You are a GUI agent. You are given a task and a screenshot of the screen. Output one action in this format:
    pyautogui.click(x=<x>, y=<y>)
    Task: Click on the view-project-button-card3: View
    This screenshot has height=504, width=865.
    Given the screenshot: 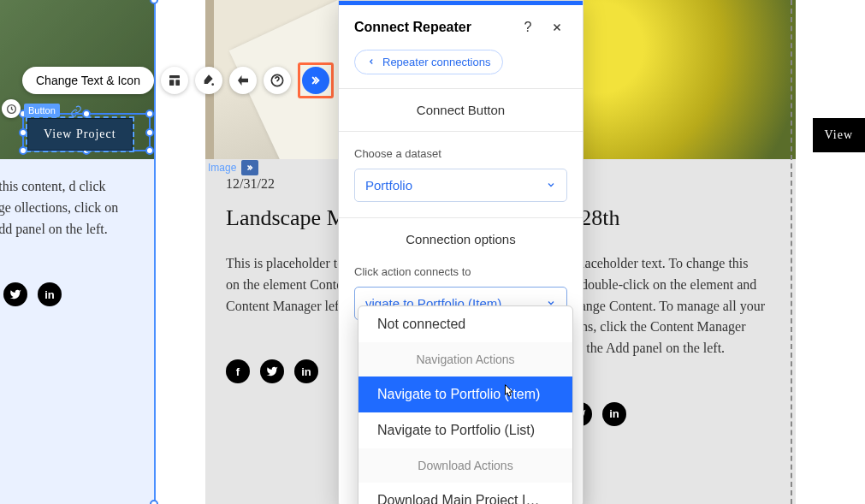 What is the action you would take?
    pyautogui.click(x=838, y=135)
    